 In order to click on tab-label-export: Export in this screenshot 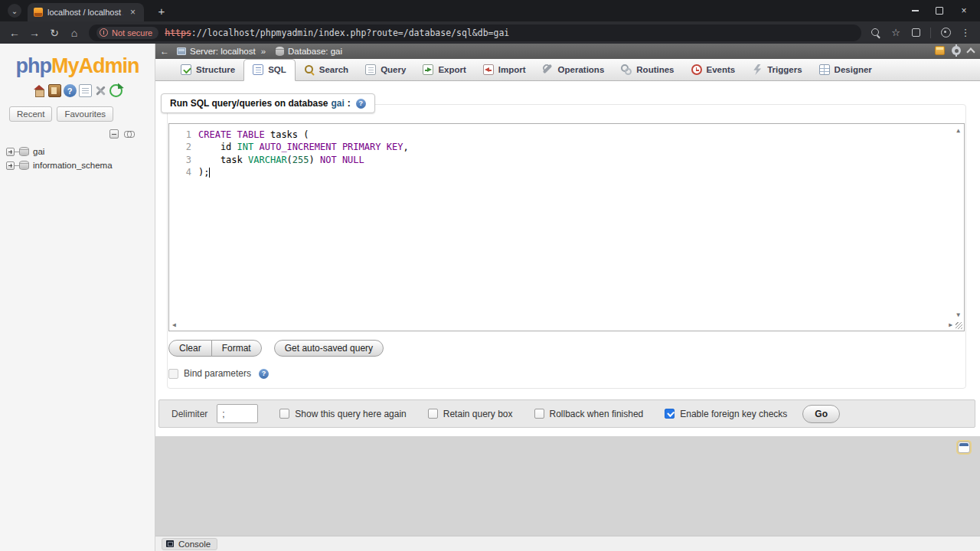, I will do `click(452, 70)`.